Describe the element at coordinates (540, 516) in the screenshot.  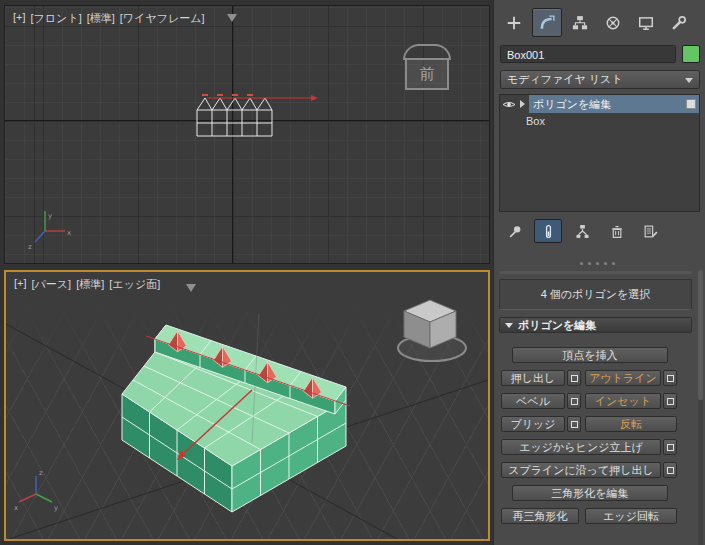
I see `retriangulate-button: 再三角形化` at that location.